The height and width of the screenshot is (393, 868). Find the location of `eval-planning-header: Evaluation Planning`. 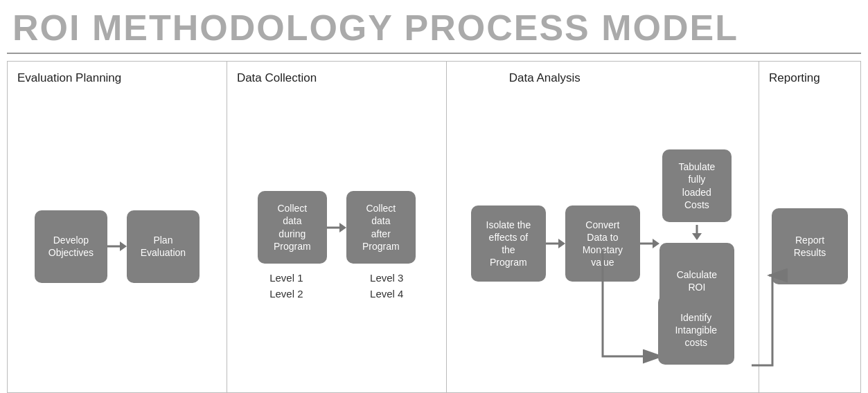

eval-planning-header: Evaluation Planning is located at coordinates (117, 81).